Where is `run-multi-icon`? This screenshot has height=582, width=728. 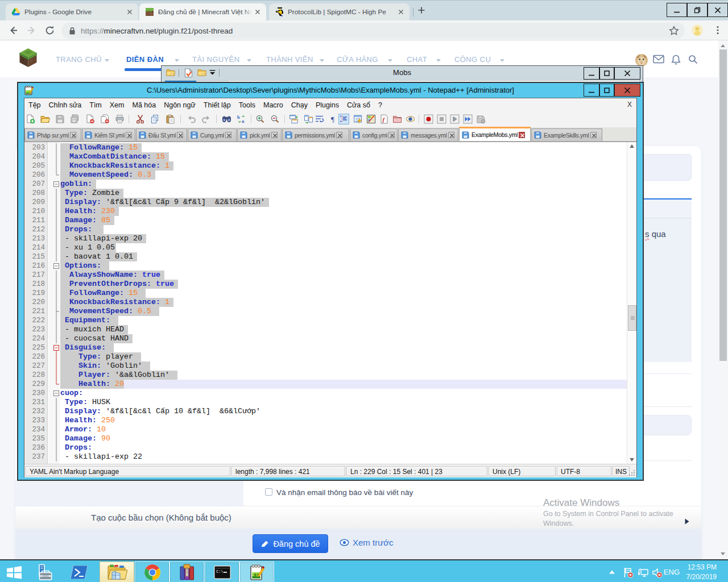 run-multi-icon is located at coordinates (468, 119).